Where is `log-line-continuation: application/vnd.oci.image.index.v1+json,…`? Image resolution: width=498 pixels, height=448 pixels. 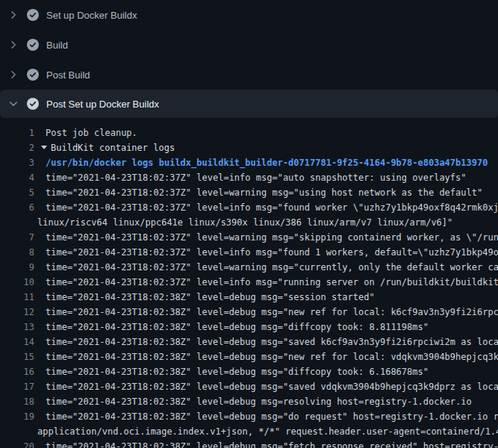 log-line-continuation: application/vnd.oci.image.index.v1+json,… is located at coordinates (249, 432).